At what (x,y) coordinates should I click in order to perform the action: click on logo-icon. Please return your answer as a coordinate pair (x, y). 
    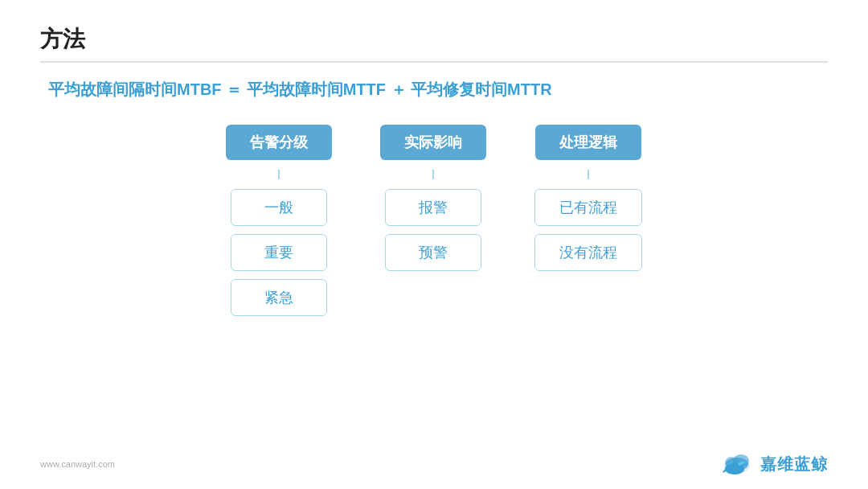
    Looking at the image, I should click on (737, 464).